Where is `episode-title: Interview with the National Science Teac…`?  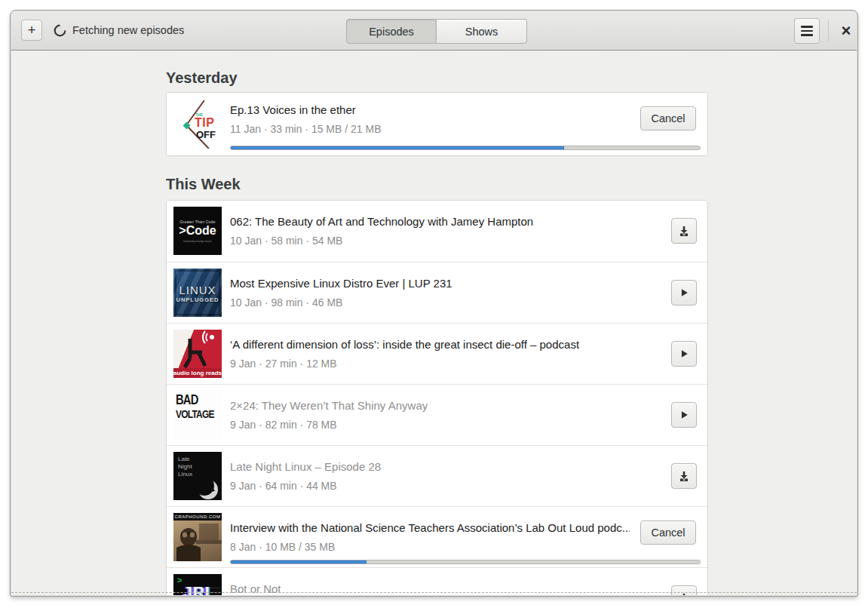
episode-title: Interview with the National Science Teac… is located at coordinates (430, 528).